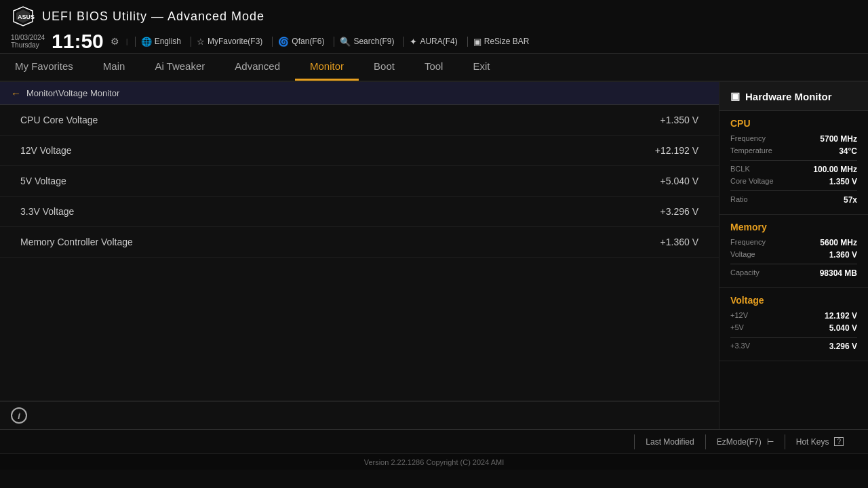  Describe the element at coordinates (26, 17) in the screenshot. I see `svg-text: ASUS` at that location.